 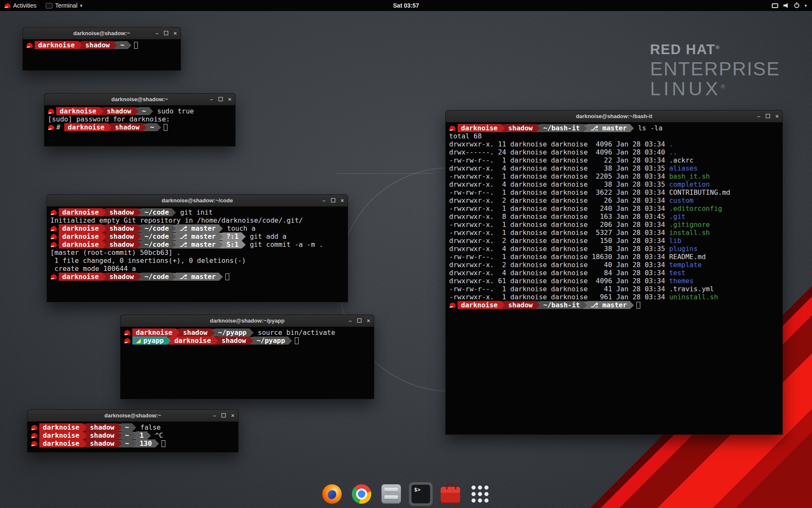 What do you see at coordinates (559, 152) in the screenshot?
I see `terminal-text: drwx------. 24 darknoise darknoise 4096 …` at bounding box center [559, 152].